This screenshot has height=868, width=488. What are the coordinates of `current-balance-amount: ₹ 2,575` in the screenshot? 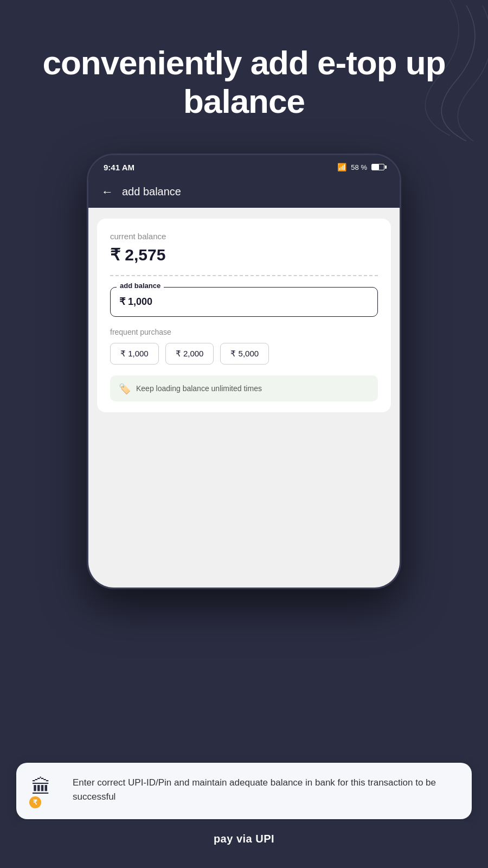 It's located at (244, 255).